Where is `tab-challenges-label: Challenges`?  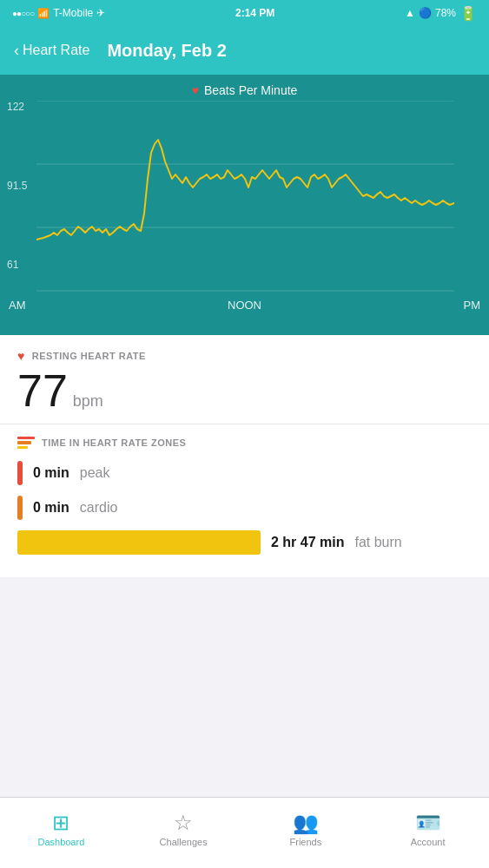
tab-challenges-label: Challenges is located at coordinates (184, 842).